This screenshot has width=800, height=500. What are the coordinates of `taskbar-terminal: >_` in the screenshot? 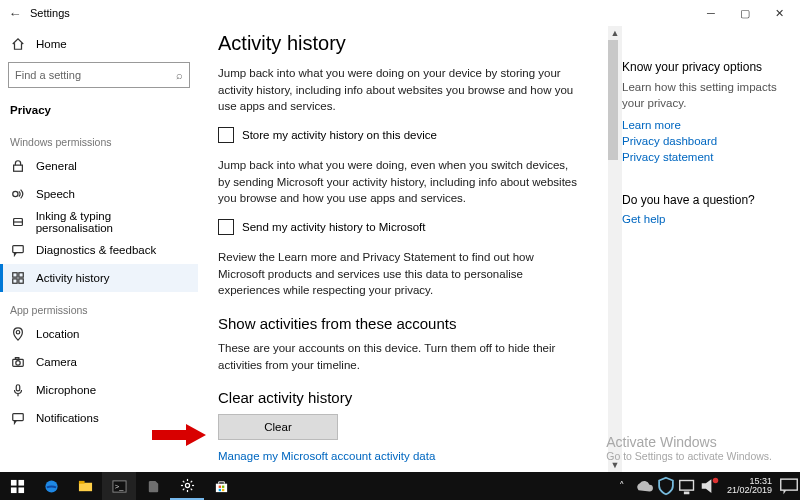 It's located at (119, 486).